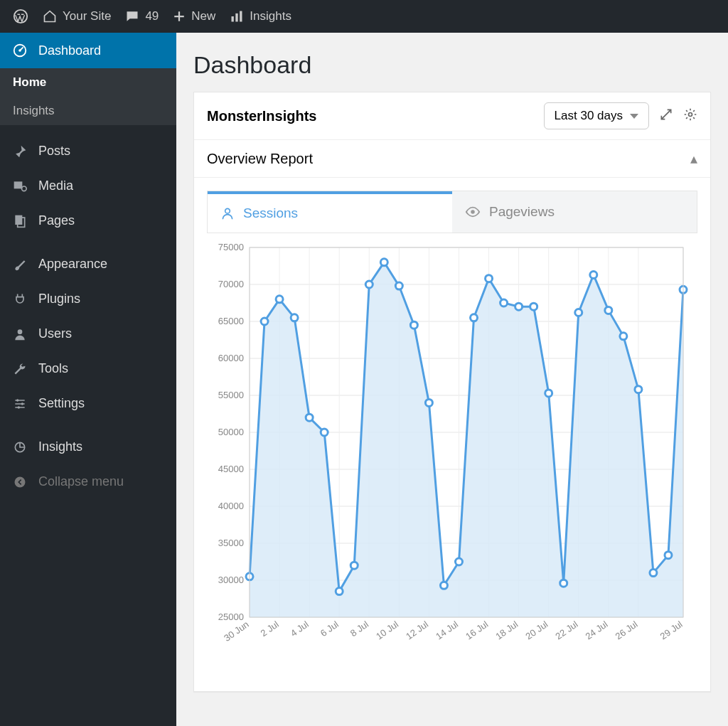 Image resolution: width=728 pixels, height=726 pixels. What do you see at coordinates (88, 50) in the screenshot?
I see `sidebar-item-dashboard: Dashboard` at bounding box center [88, 50].